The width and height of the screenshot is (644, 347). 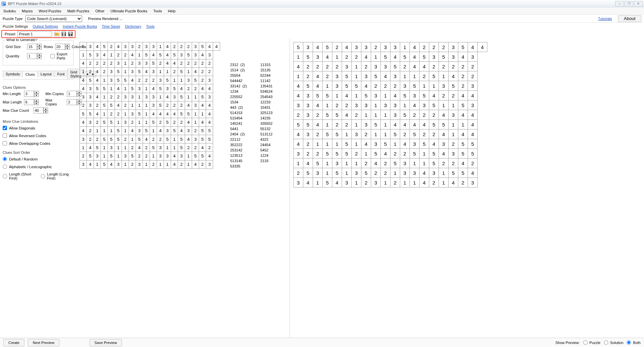 What do you see at coordinates (55, 94) in the screenshot?
I see `min-copies-label: Min Copies` at bounding box center [55, 94].